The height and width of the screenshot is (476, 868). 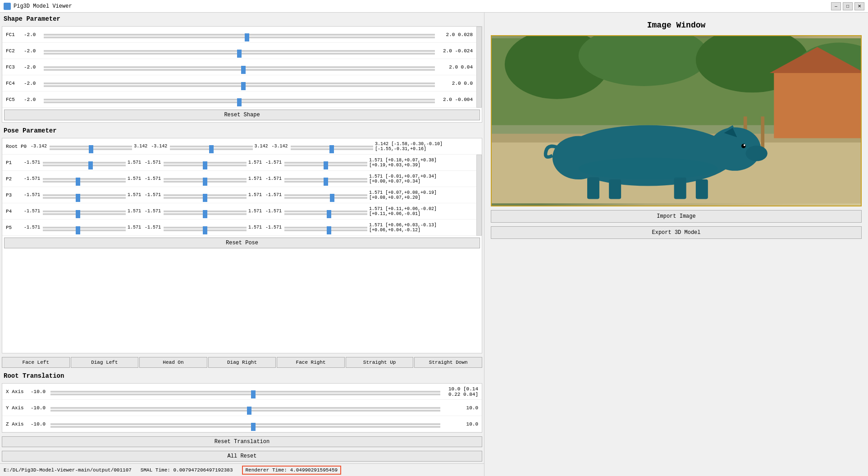 I want to click on shape-slider-max-0: 2.0 0.028, so click(x=455, y=35).